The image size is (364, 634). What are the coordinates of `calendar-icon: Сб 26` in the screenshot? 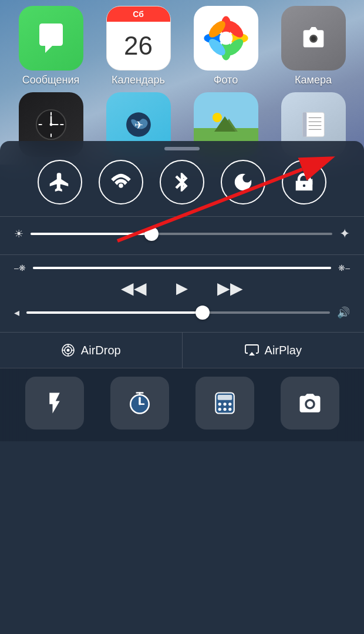 It's located at (139, 38).